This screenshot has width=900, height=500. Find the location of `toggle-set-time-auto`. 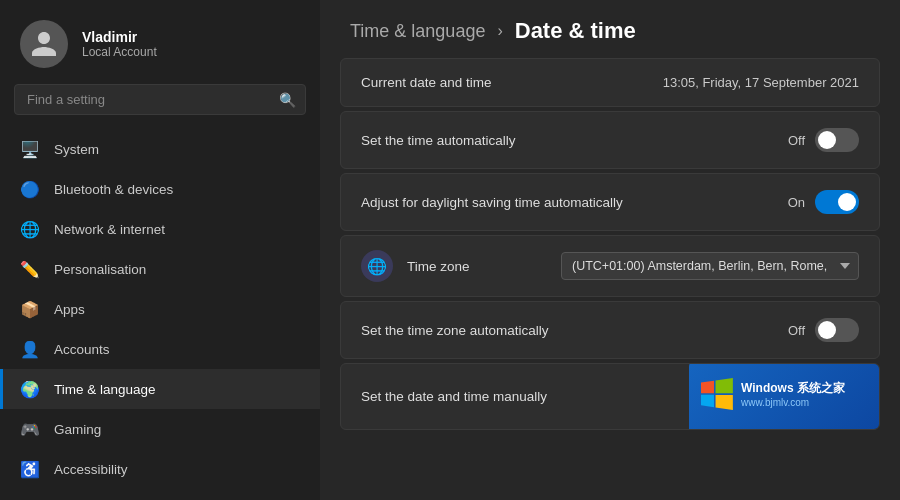

toggle-set-time-auto is located at coordinates (837, 140).